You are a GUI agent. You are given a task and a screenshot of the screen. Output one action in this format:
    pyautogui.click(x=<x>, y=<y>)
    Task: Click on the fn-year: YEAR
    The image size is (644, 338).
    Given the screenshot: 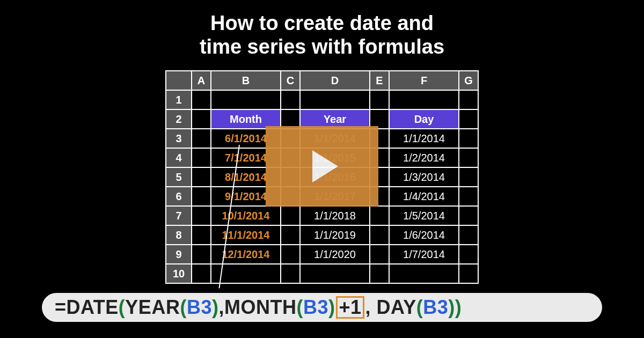 What is the action you would take?
    pyautogui.click(x=152, y=307)
    